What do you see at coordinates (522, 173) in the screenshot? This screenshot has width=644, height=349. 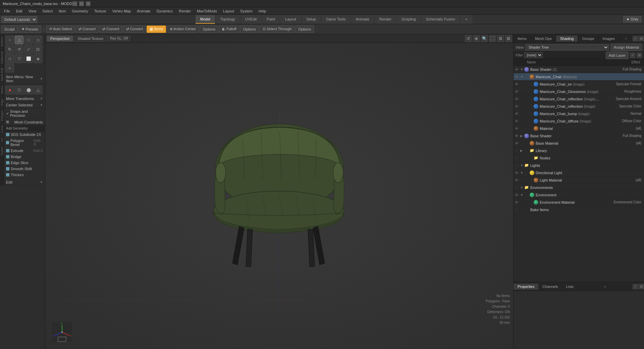 I see `expand-icon-15: ▼` at bounding box center [522, 173].